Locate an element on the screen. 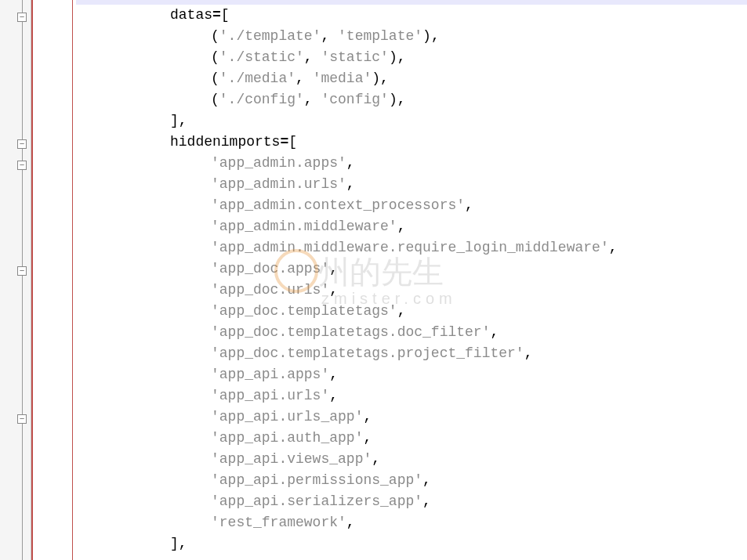 The width and height of the screenshot is (747, 560). code-line: 'app_doc.templatetags.project_filter', is located at coordinates (412, 354).